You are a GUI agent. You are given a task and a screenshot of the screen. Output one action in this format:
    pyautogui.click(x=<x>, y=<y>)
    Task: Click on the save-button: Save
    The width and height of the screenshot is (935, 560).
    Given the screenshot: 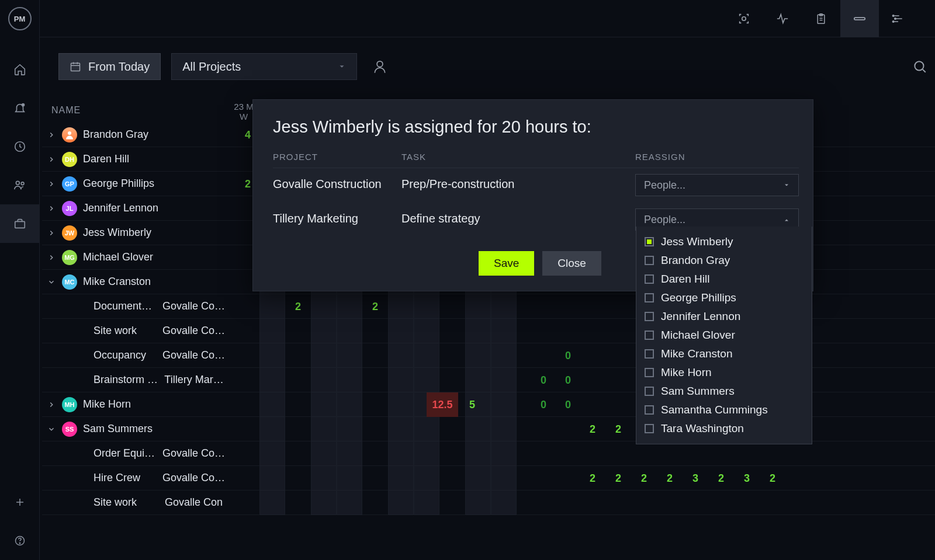 What is the action you would take?
    pyautogui.click(x=506, y=263)
    